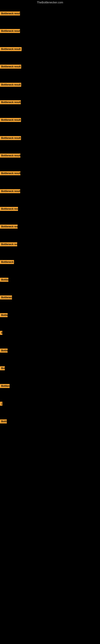 The height and width of the screenshot is (644, 100). Describe the element at coordinates (6, 298) in the screenshot. I see `bottleneck-result-badge: Bottleneck` at that location.